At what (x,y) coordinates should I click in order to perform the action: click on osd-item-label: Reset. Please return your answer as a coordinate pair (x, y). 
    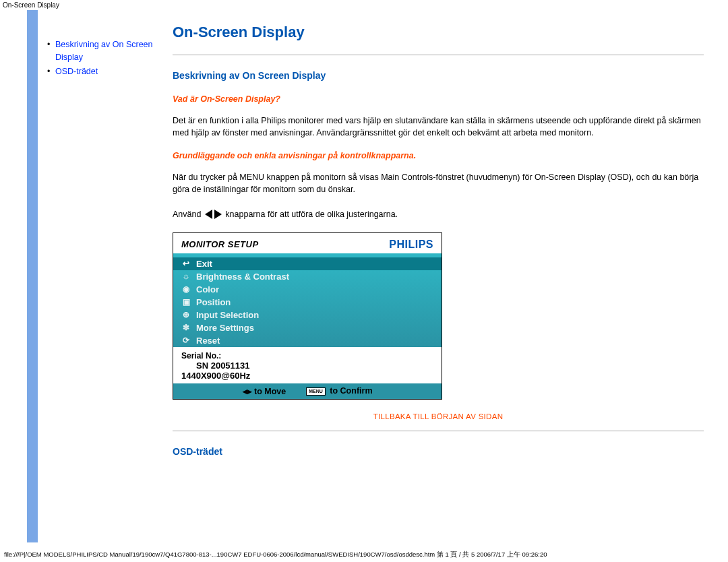
    Looking at the image, I should click on (208, 341).